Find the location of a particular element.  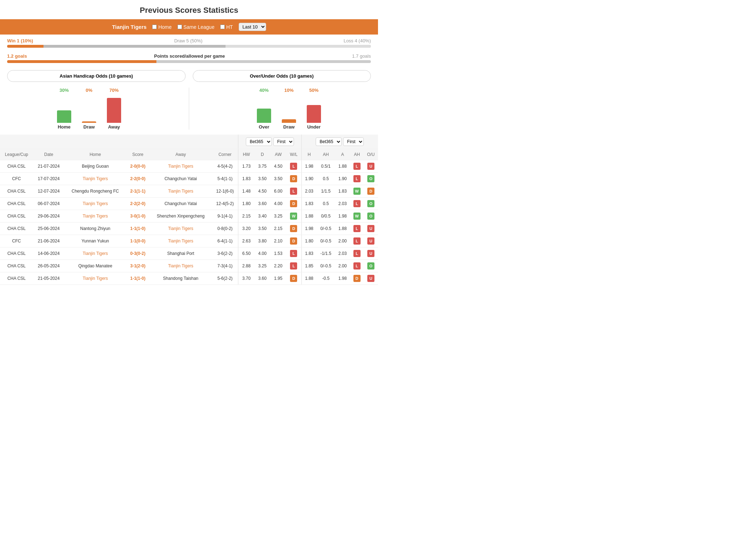

first-dropdown-2: First is located at coordinates (353, 142).